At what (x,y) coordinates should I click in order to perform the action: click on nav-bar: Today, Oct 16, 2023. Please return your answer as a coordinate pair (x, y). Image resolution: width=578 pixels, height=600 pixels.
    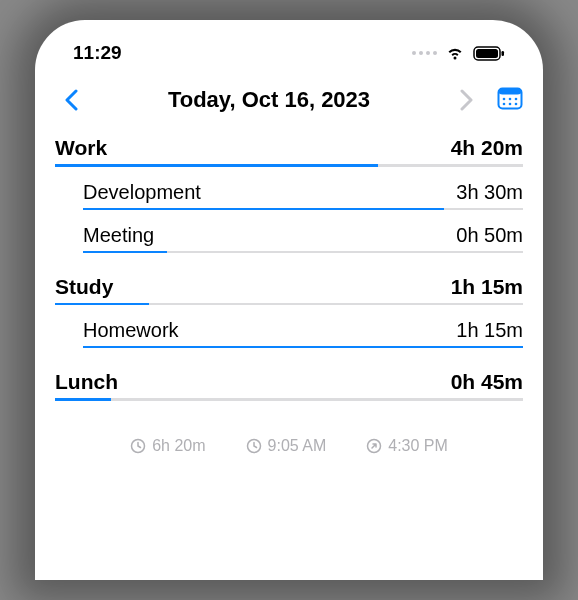
    Looking at the image, I should click on (289, 106).